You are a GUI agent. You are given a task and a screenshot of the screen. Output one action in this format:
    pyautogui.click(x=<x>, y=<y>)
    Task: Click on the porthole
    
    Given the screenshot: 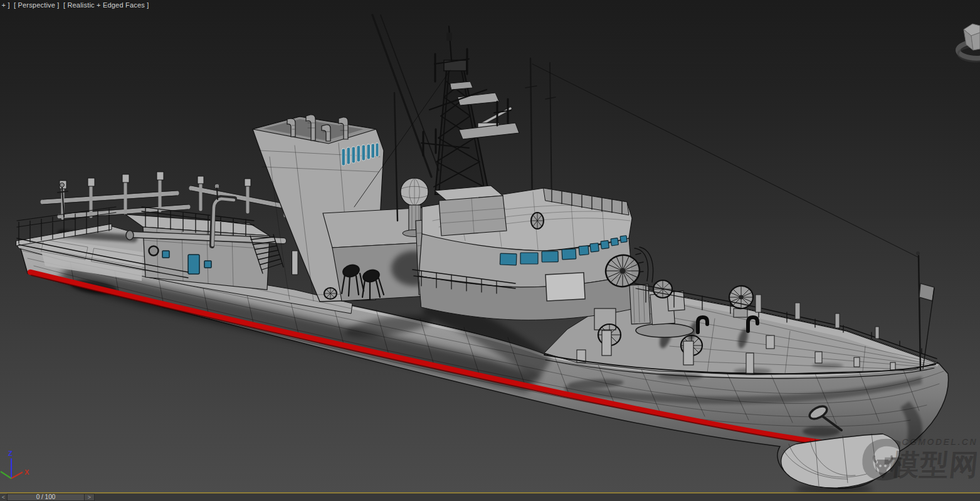 What is the action you would take?
    pyautogui.click(x=154, y=251)
    